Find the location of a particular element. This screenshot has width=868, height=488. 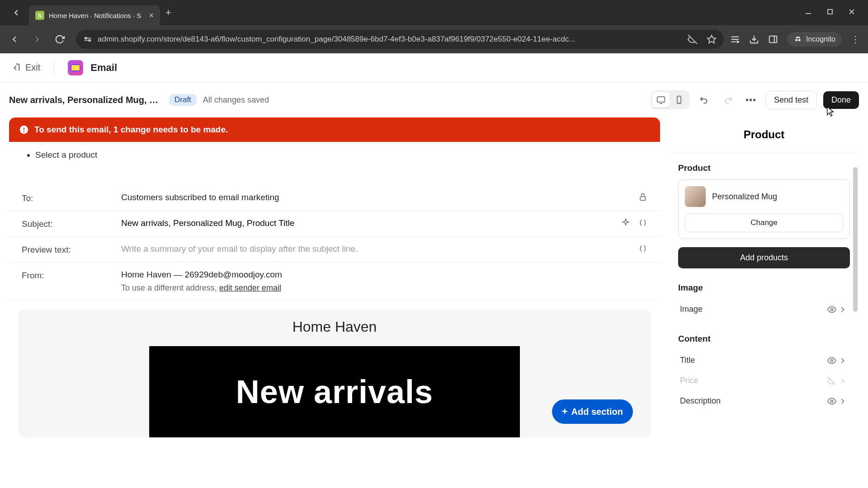

title-setting-row: Title is located at coordinates (764, 361).